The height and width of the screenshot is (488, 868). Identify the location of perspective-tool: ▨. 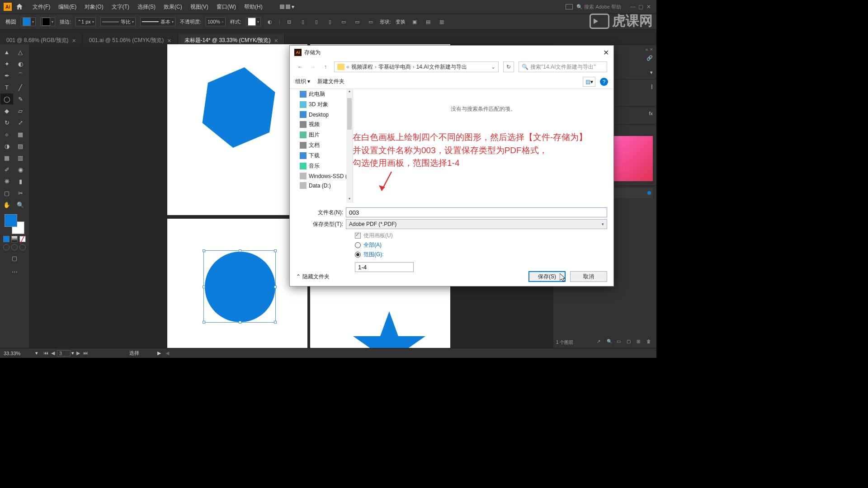
(20, 146).